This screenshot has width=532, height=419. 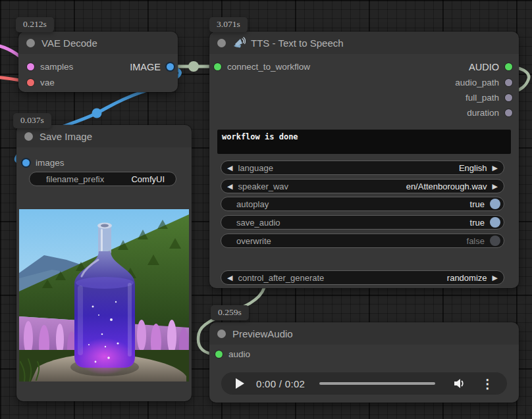 I want to click on input-slot-audio: audio, so click(x=364, y=354).